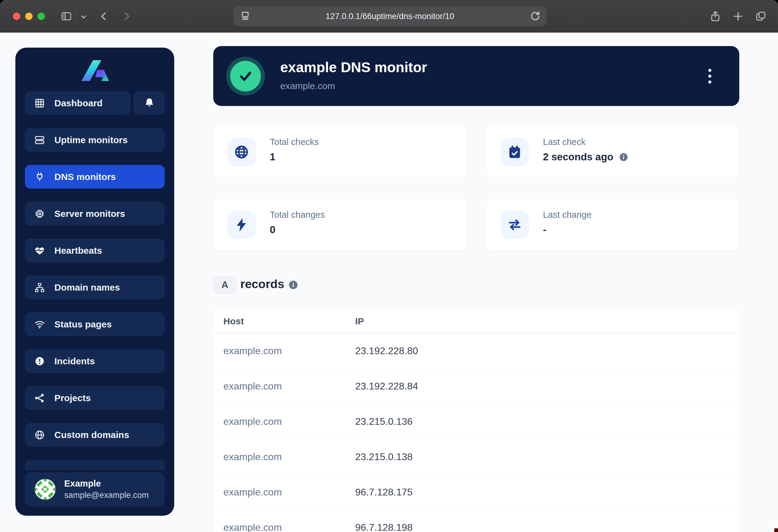 The image size is (778, 532). Describe the element at coordinates (72, 398) in the screenshot. I see `sidebar-item-label: Projects` at that location.